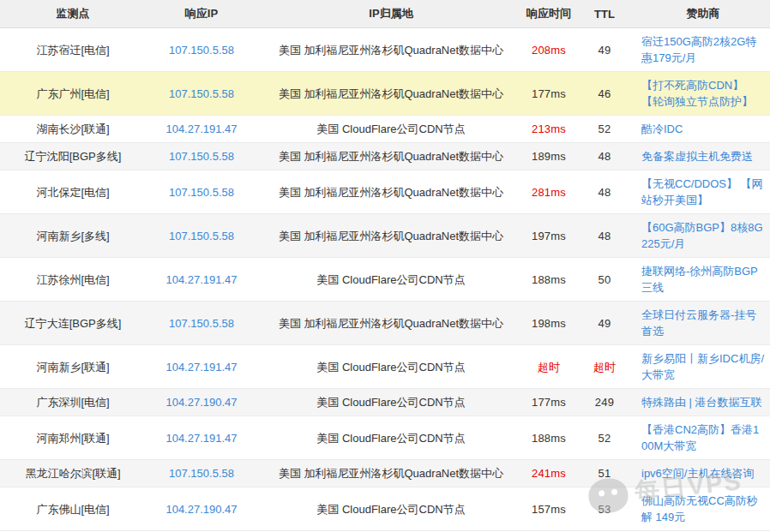  Describe the element at coordinates (703, 367) in the screenshot. I see `sponsor-link: 新乡易阳丨新乡IDC机房/大带宽` at that location.